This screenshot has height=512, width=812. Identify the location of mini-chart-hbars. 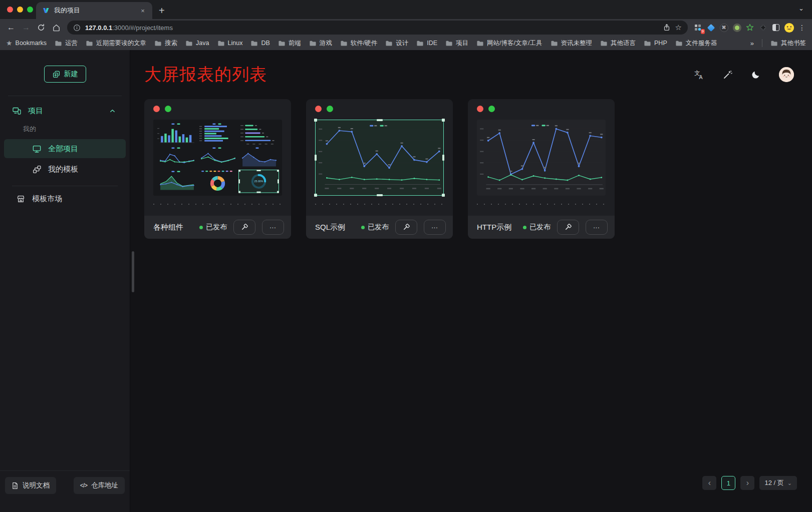
(217, 134).